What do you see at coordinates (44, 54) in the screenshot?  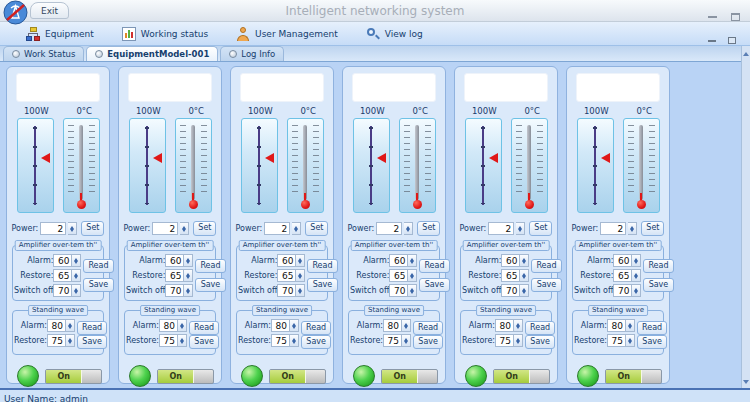 I see `tab-work-status: Work Status` at bounding box center [44, 54].